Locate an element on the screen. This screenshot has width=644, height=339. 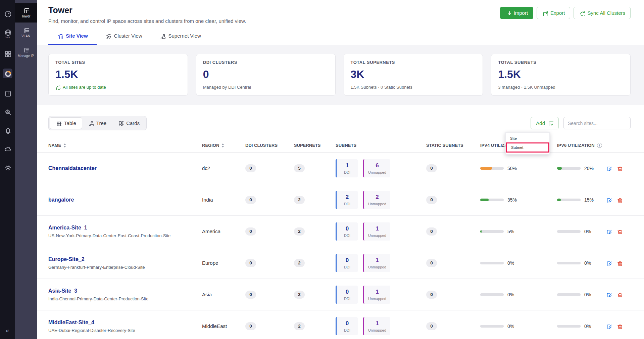
stat-label: TOTAL SUBNETS is located at coordinates (561, 62).